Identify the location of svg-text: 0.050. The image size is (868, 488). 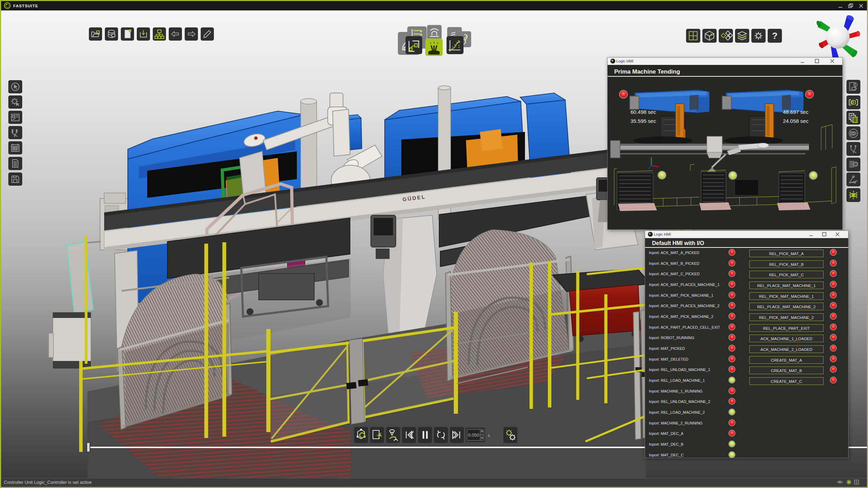
(474, 435).